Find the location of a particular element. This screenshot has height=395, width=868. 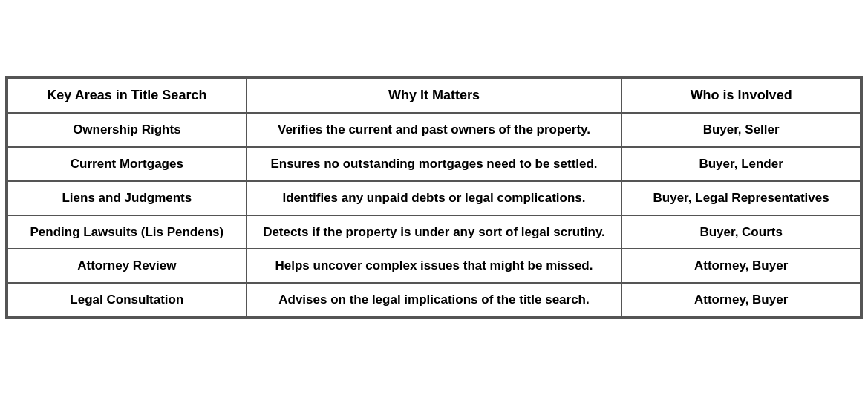

table-row: Liens and JudgmentsIdentifies any unpaid… is located at coordinates (434, 198).